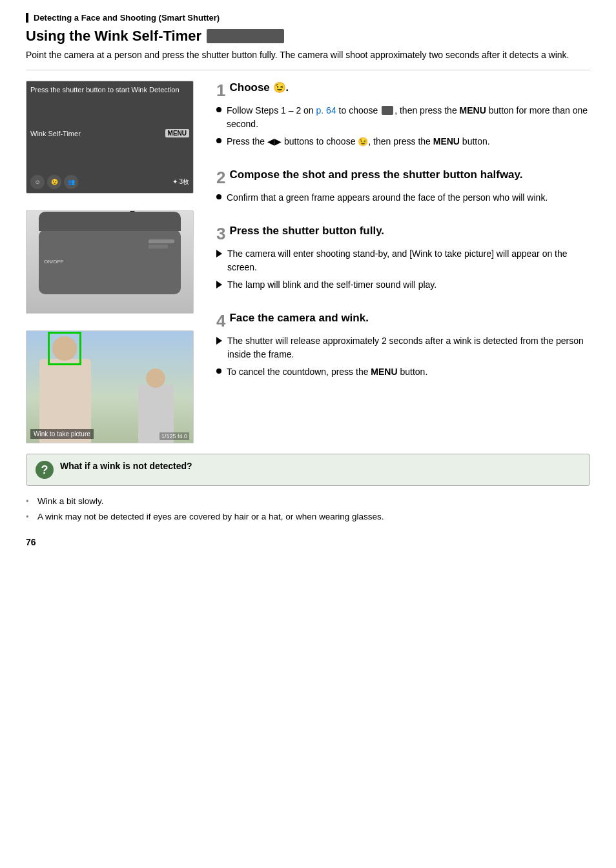 The height and width of the screenshot is (868, 616). Describe the element at coordinates (387, 110) in the screenshot. I see `camera-icon` at that location.